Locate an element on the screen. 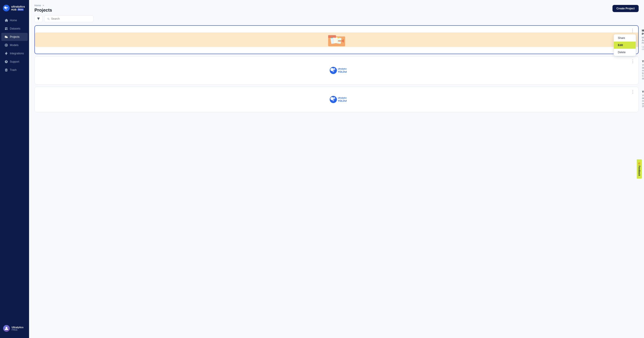 This screenshot has width=644, height=338. yolov8-logo: ultralytics YOLOv8 is located at coordinates (336, 70).